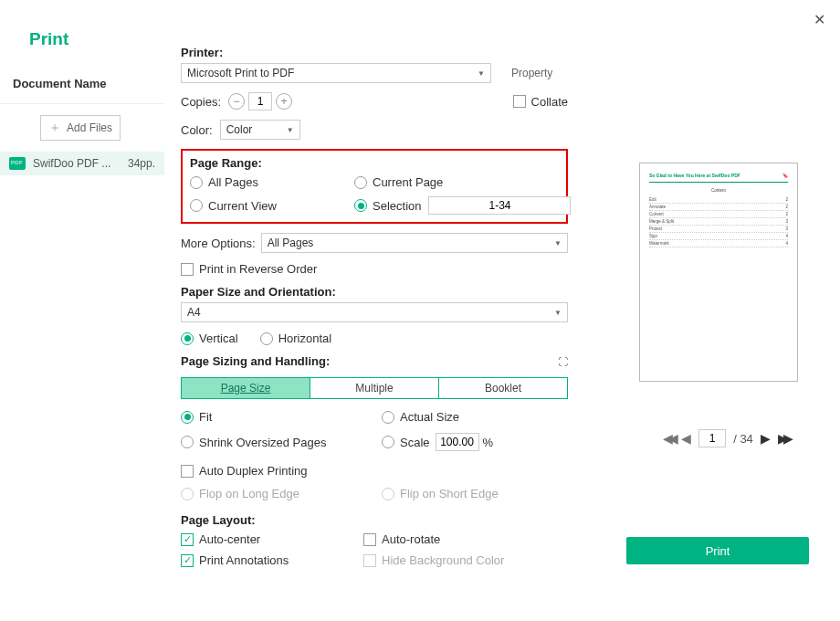  Describe the element at coordinates (260, 101) in the screenshot. I see `copies-input` at that location.